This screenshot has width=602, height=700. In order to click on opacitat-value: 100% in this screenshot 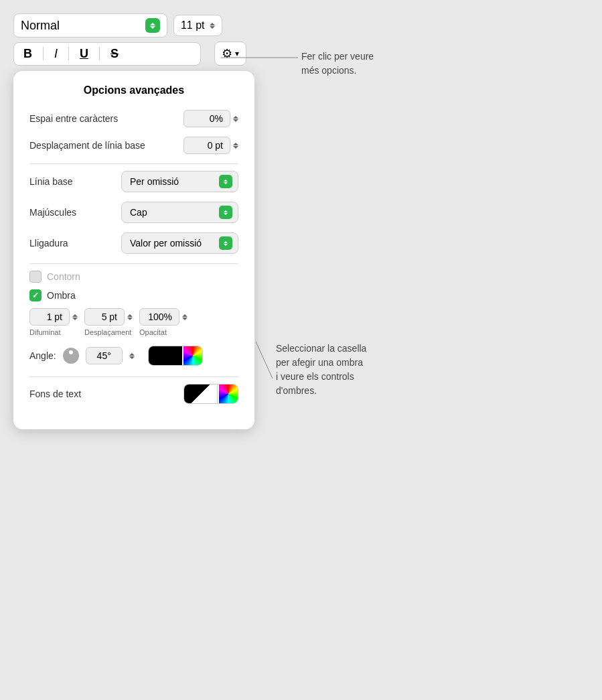, I will do `click(159, 317)`.